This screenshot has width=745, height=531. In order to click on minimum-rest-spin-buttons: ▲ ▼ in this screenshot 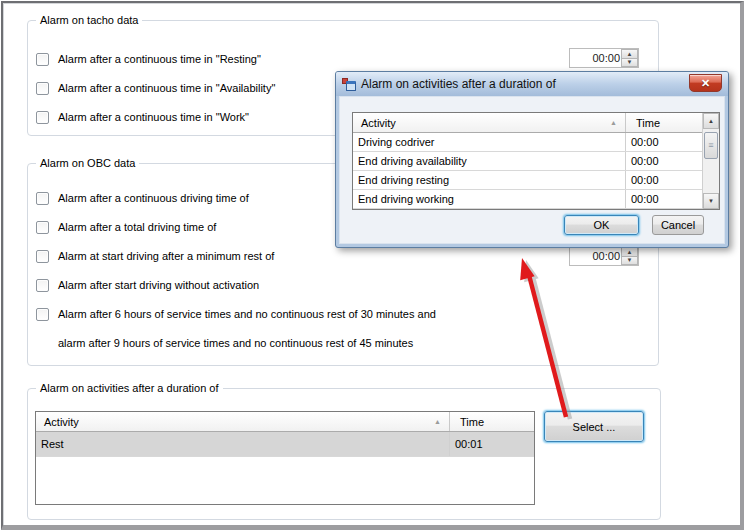, I will do `click(630, 256)`.